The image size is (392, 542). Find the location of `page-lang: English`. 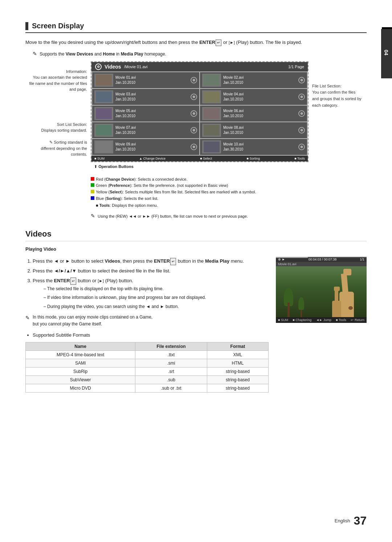

page-lang: English is located at coordinates (343, 521).